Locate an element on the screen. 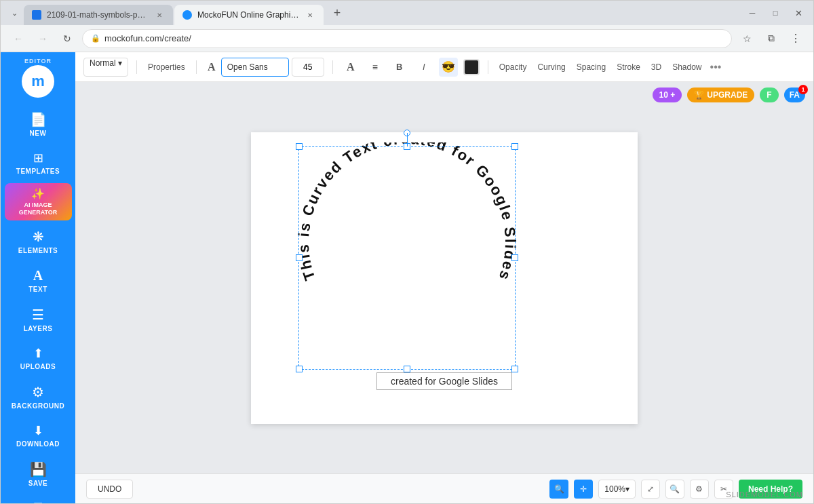 The width and height of the screenshot is (814, 504). refresh-button: ↻ is located at coordinates (67, 39).